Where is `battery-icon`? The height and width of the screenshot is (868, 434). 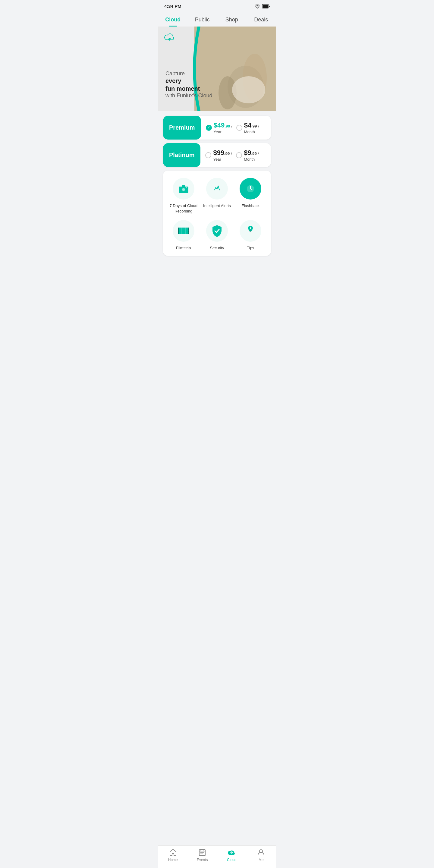 battery-icon is located at coordinates (266, 6).